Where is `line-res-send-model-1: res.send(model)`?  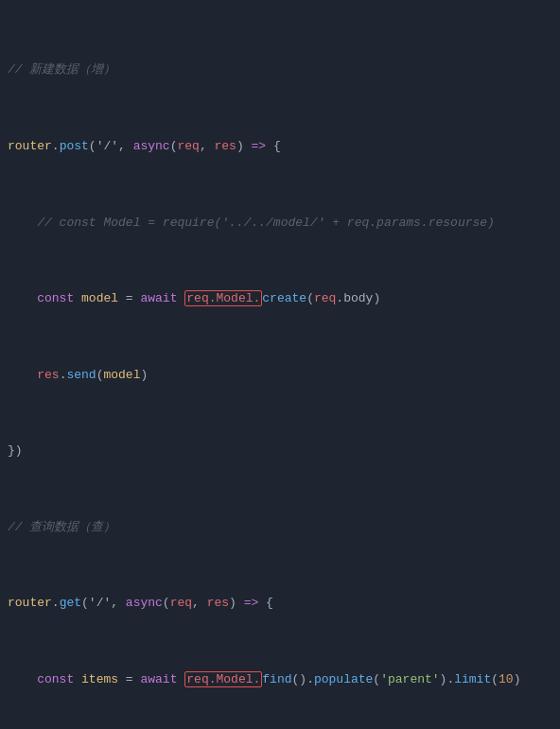 line-res-send-model-1: res.send(model) is located at coordinates (280, 375).